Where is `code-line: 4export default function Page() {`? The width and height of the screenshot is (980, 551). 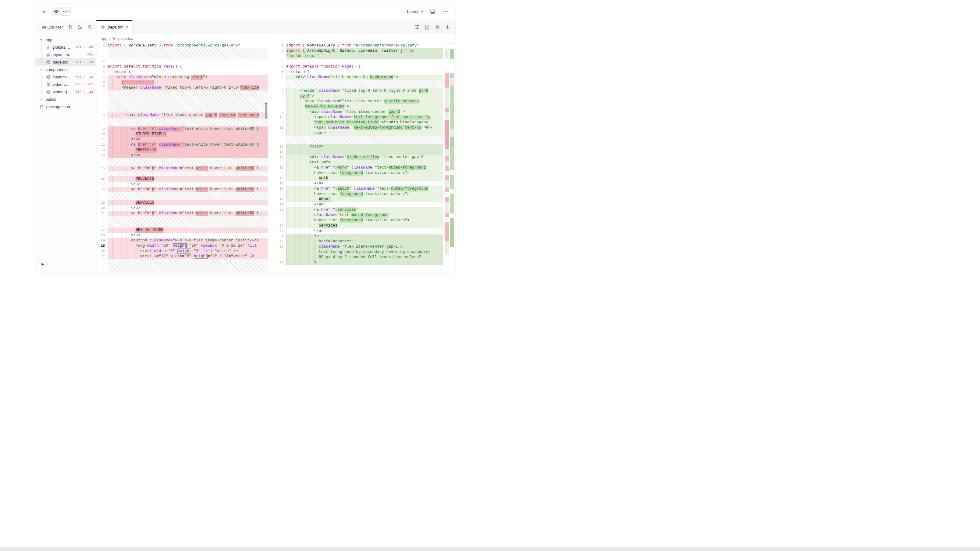 code-line: 4export default function Page() { is located at coordinates (359, 67).